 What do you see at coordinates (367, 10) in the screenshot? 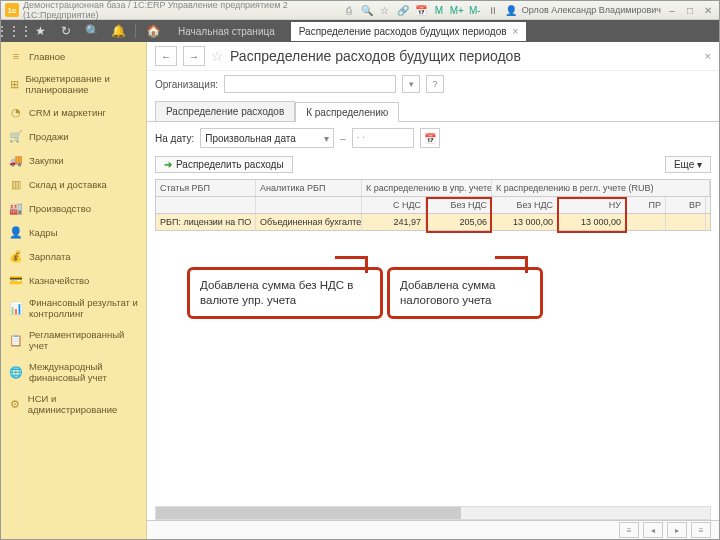
I see `search-icon: 🔍` at bounding box center [367, 10].